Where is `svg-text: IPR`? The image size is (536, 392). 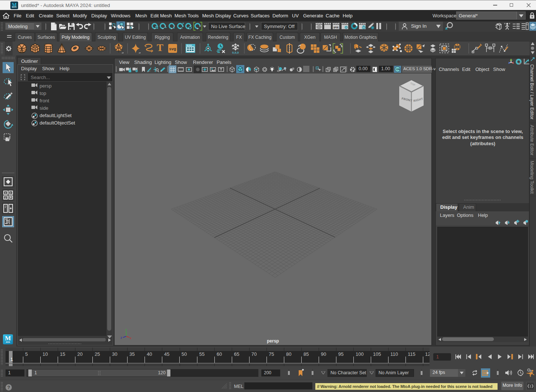
svg-text: IPR is located at coordinates (336, 27).